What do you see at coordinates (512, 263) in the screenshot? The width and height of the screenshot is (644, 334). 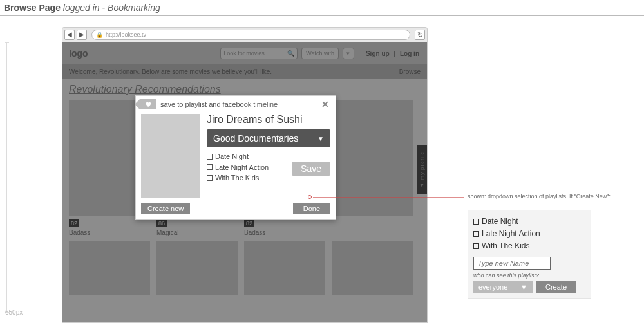 I see `new-playlist-name-input` at bounding box center [512, 263].